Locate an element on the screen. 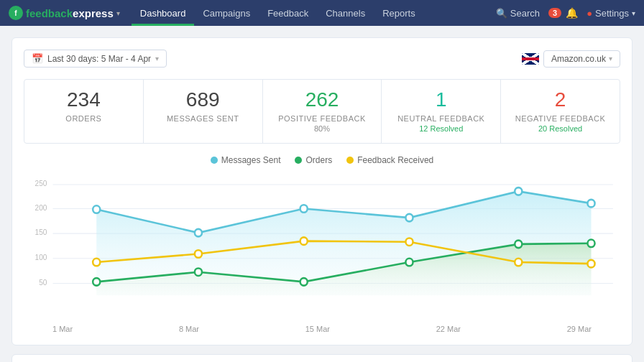 Image resolution: width=644 pixels, height=362 pixels. search-icon: 🔍 is located at coordinates (502, 13).